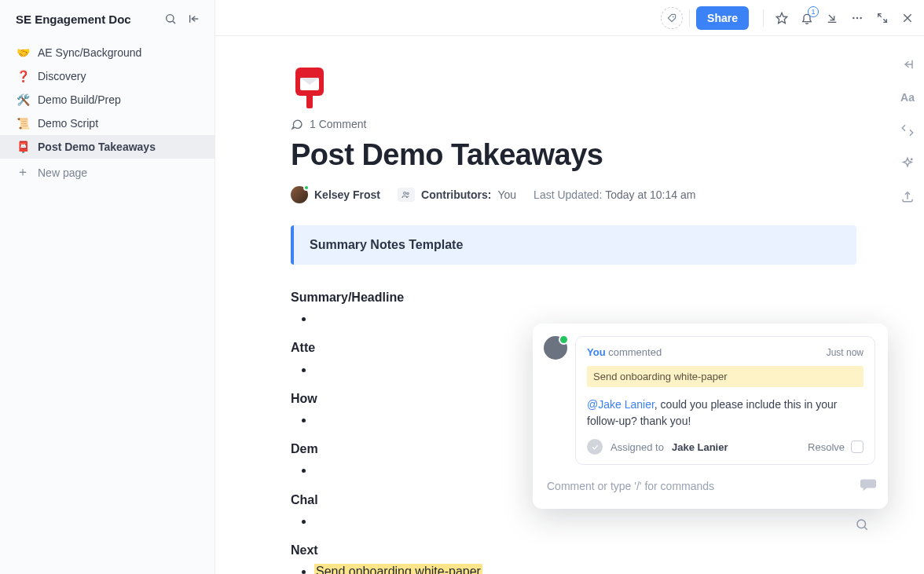 Image resolution: width=924 pixels, height=574 pixels. Describe the element at coordinates (457, 195) in the screenshot. I see `contributors-chip: Contributors: You` at that location.